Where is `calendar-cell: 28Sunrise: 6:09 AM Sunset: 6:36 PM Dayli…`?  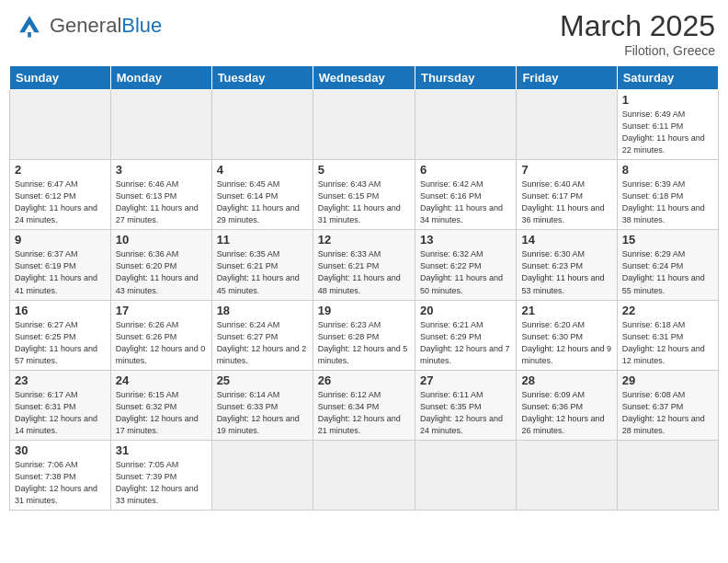
calendar-cell: 28Sunrise: 6:09 AM Sunset: 6:36 PM Dayli… is located at coordinates (566, 405).